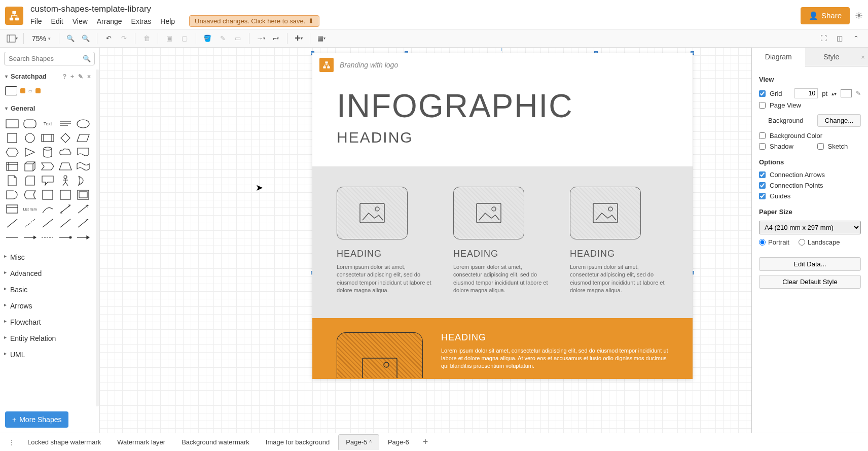 This screenshot has width=868, height=451. I want to click on unsaved-badge: Unsaved changes. Click here to save. ⬇, so click(255, 21).